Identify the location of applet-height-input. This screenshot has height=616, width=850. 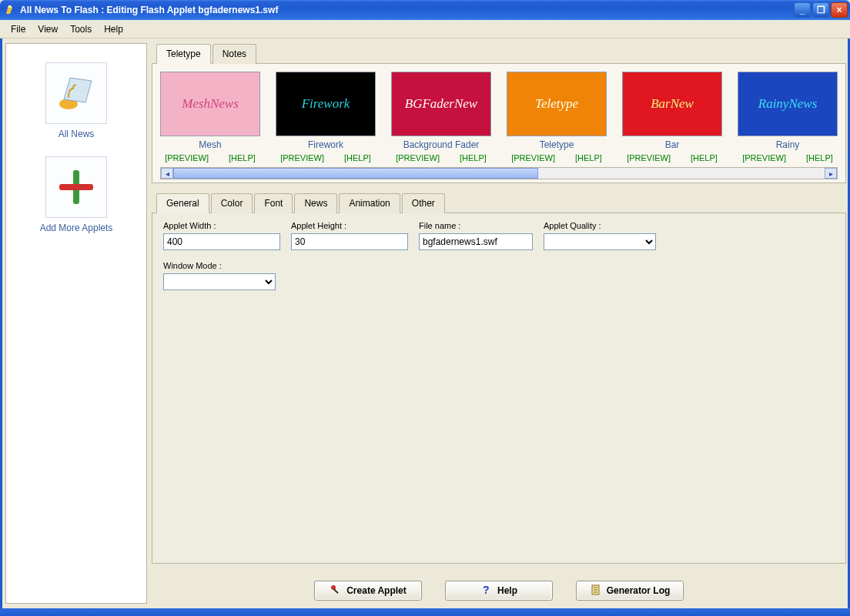
(350, 242).